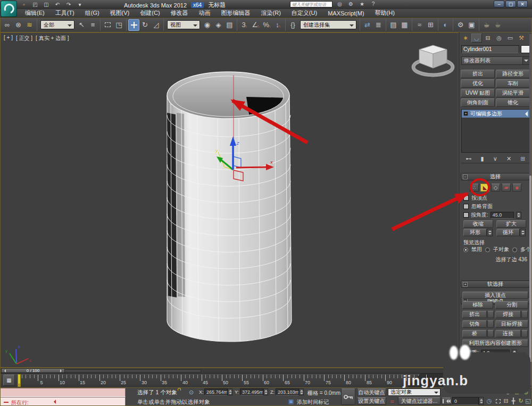 This screenshot has width=532, height=406. I want to click on menu-views: 视图(V), so click(120, 13).